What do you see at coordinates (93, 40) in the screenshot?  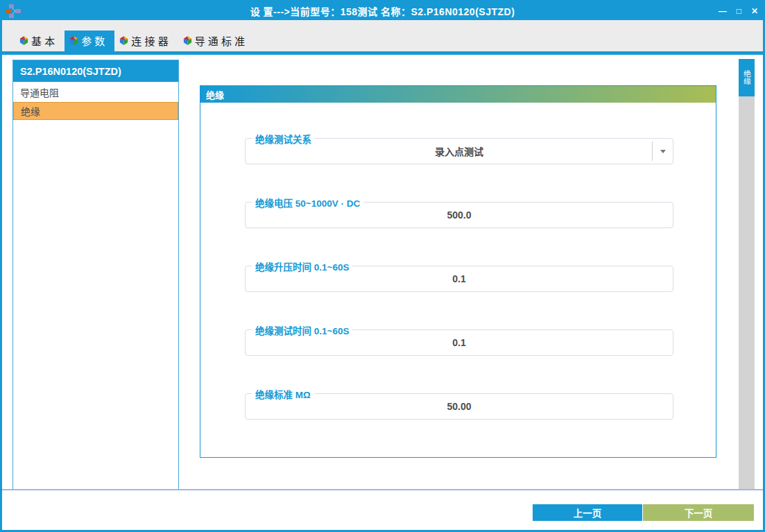 I see `tab-label: 参 数` at bounding box center [93, 40].